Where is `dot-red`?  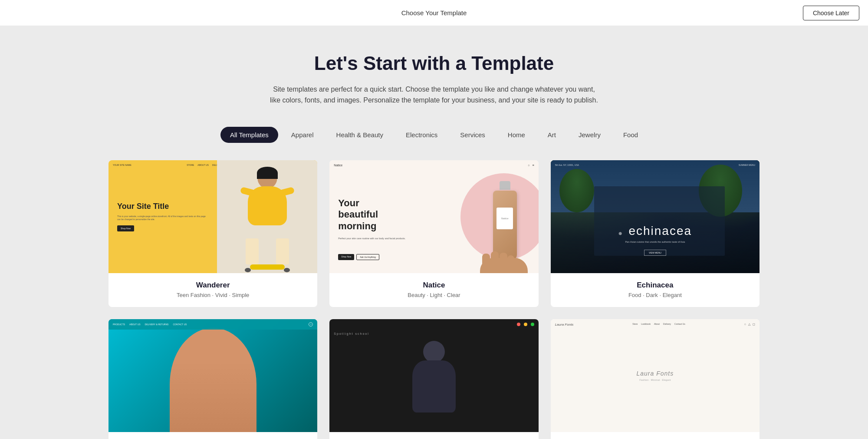
dot-red is located at coordinates (519, 324).